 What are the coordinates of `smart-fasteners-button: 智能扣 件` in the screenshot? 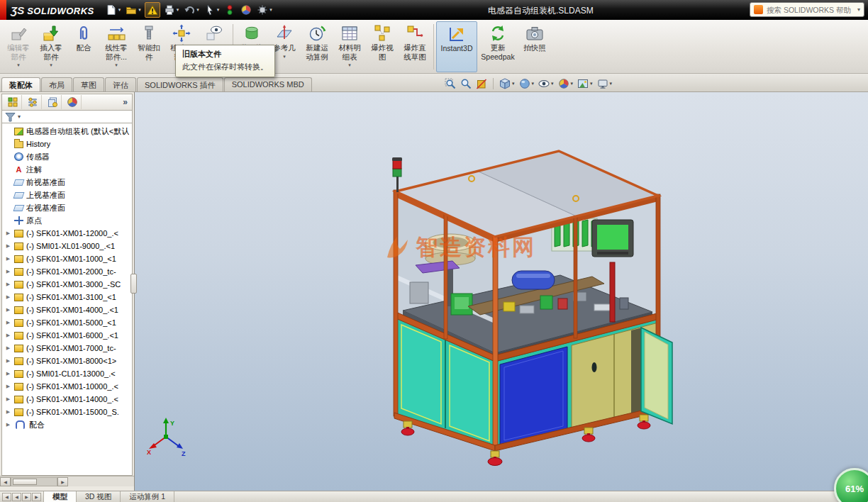 It's located at (149, 47).